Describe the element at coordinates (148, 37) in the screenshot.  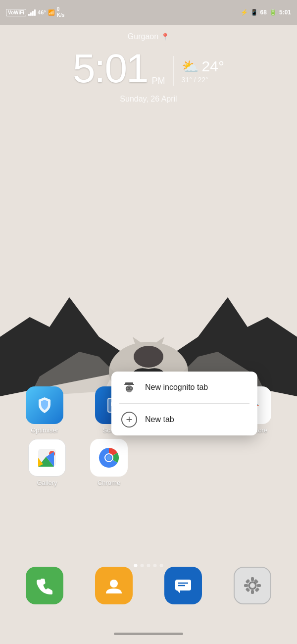
I see `location-row: Gurgaon 📍` at that location.